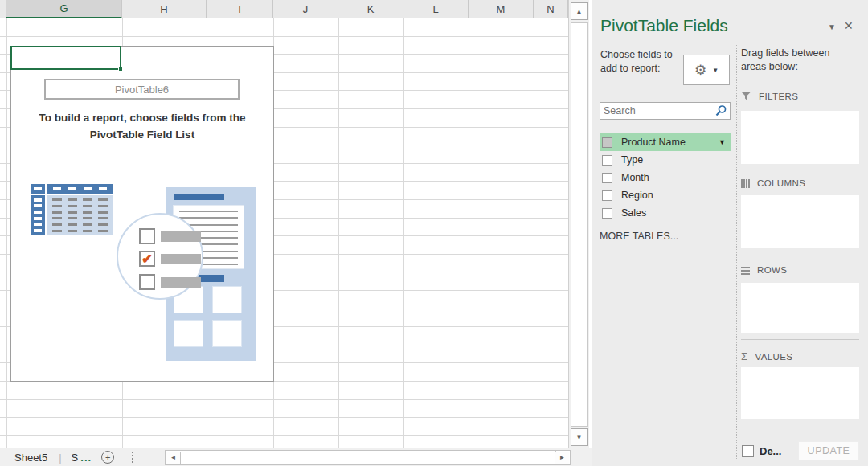 Image resolution: width=868 pixels, height=466 pixels. What do you see at coordinates (164, 10) in the screenshot?
I see `column-header-h: H` at bounding box center [164, 10].